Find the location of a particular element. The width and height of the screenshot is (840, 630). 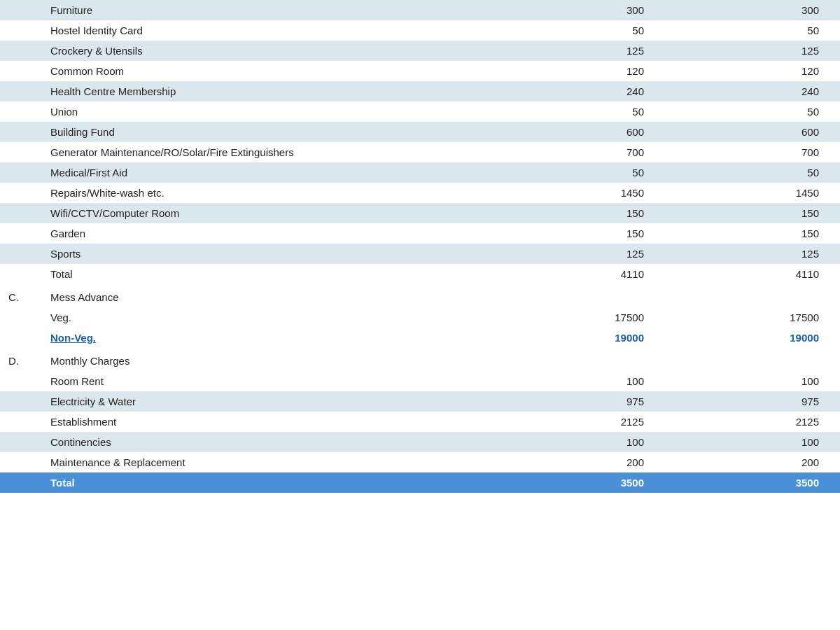

row-label: Repairs/White-wash etc. is located at coordinates (266, 193).